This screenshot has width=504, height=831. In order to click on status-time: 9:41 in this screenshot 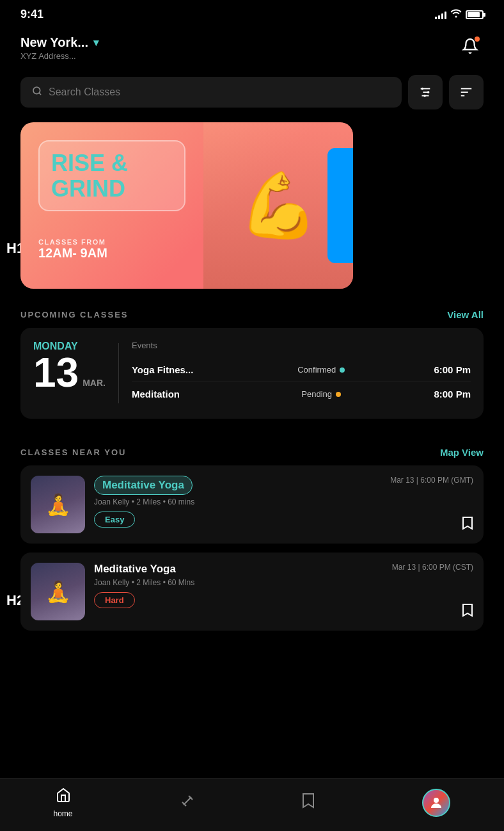, I will do `click(32, 14)`.